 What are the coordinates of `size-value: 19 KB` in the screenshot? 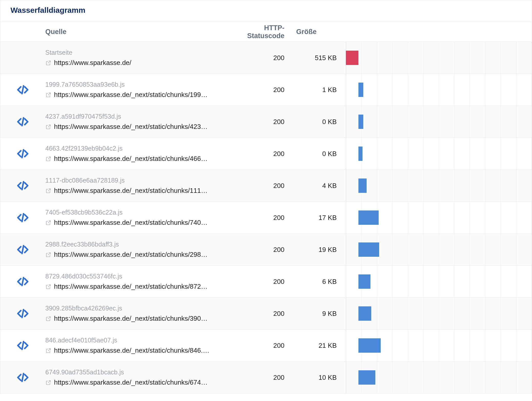 It's located at (320, 250).